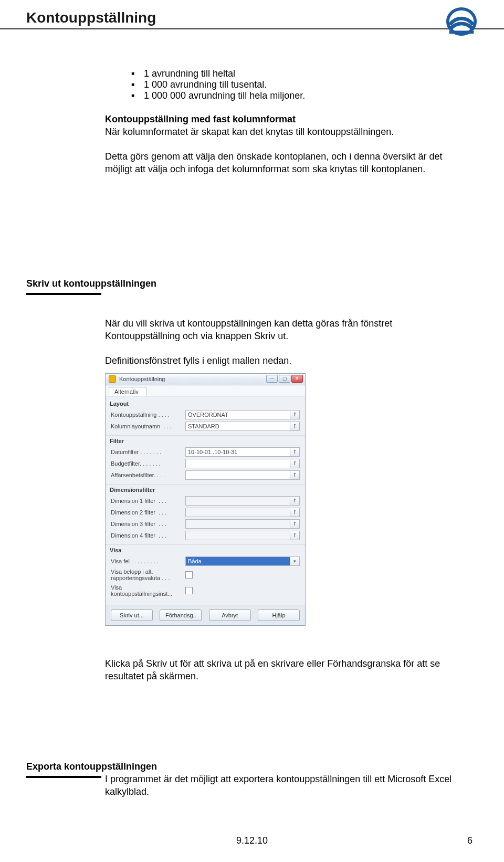  Describe the element at coordinates (205, 417) in the screenshot. I see `group-layout: Layout Kontouppställning . . . . ÖVERORD…` at that location.